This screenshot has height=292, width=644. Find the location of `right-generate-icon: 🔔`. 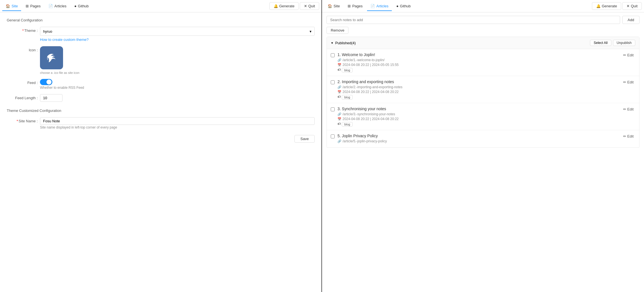

right-generate-icon: 🔔 is located at coordinates (598, 6).